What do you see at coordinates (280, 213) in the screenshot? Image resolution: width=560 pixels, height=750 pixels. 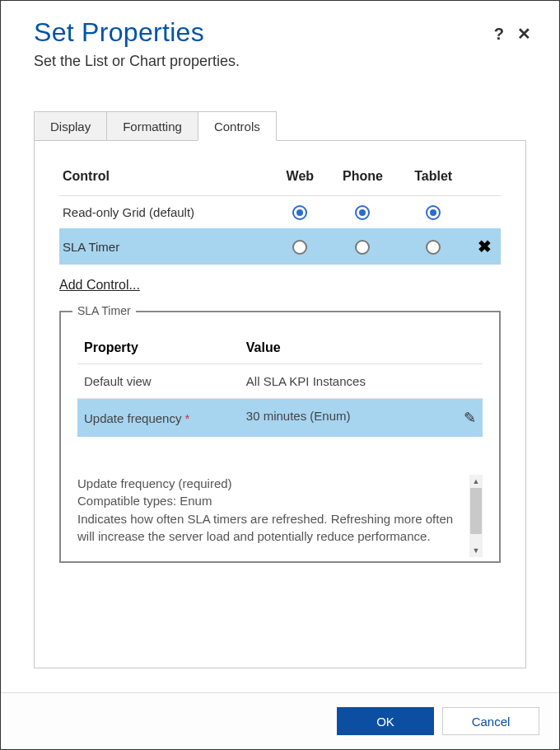 I see `table-row: Read-only Grid (default)` at bounding box center [280, 213].